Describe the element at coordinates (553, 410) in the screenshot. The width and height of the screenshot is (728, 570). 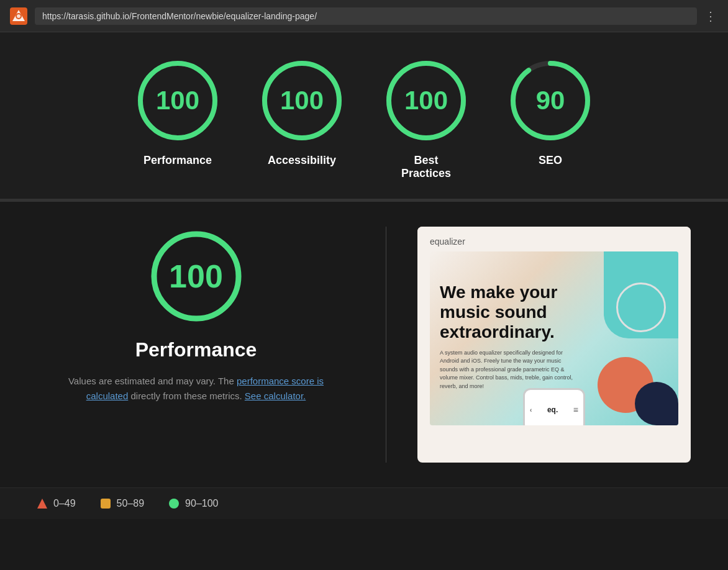
I see `phone-brand: eq.` at that location.